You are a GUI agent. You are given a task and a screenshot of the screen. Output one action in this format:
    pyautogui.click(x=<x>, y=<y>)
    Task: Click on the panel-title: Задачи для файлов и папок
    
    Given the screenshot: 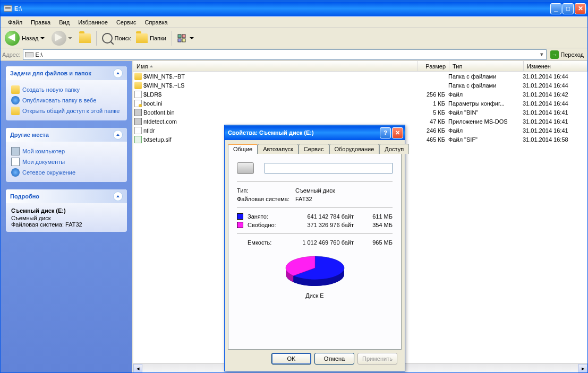 What is the action you would take?
    pyautogui.click(x=51, y=73)
    